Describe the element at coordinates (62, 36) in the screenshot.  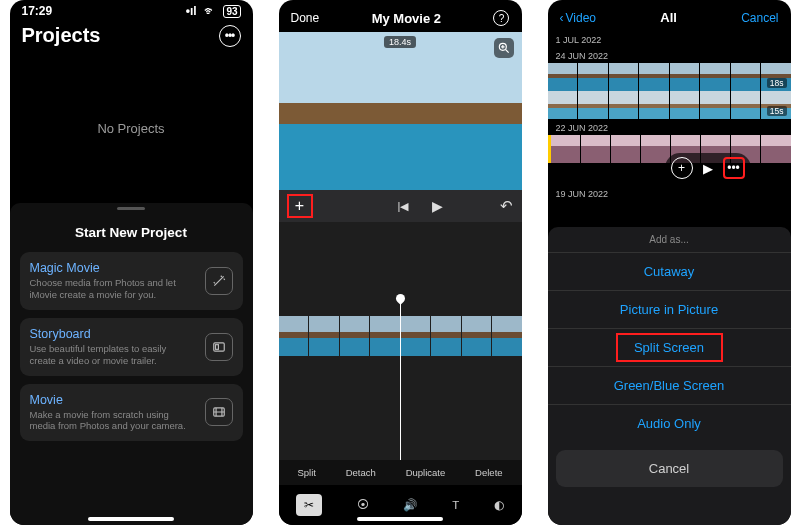
I see `page-title: Projects` at that location.